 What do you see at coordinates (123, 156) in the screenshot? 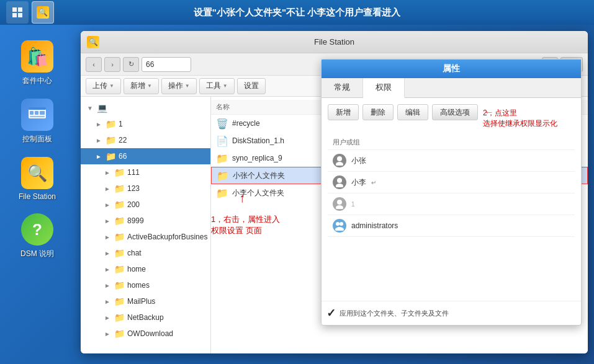
I see `tree-label-66: 66` at bounding box center [123, 156].